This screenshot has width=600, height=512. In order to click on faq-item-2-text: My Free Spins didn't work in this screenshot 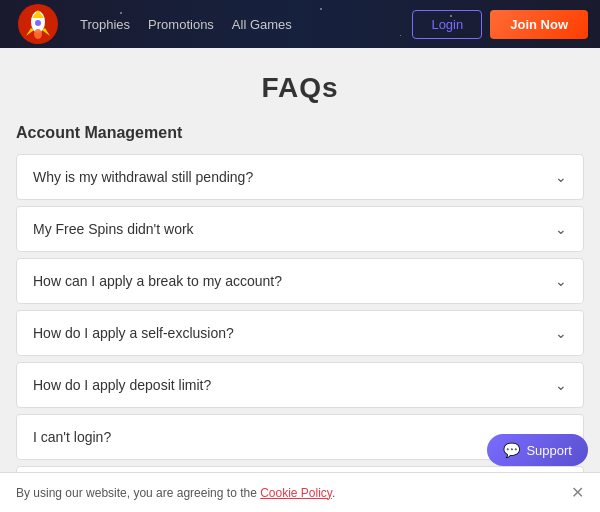, I will do `click(114, 229)`.